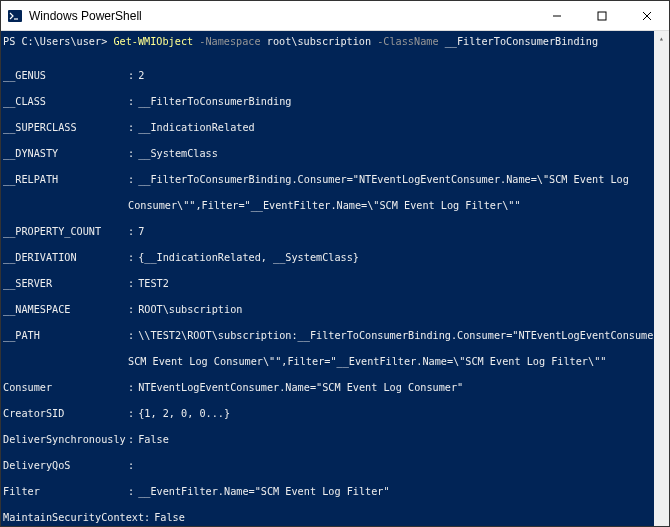 The image size is (670, 527). Describe the element at coordinates (214, 102) in the screenshot. I see `val-class: __FilterToConsumerBinding` at that location.